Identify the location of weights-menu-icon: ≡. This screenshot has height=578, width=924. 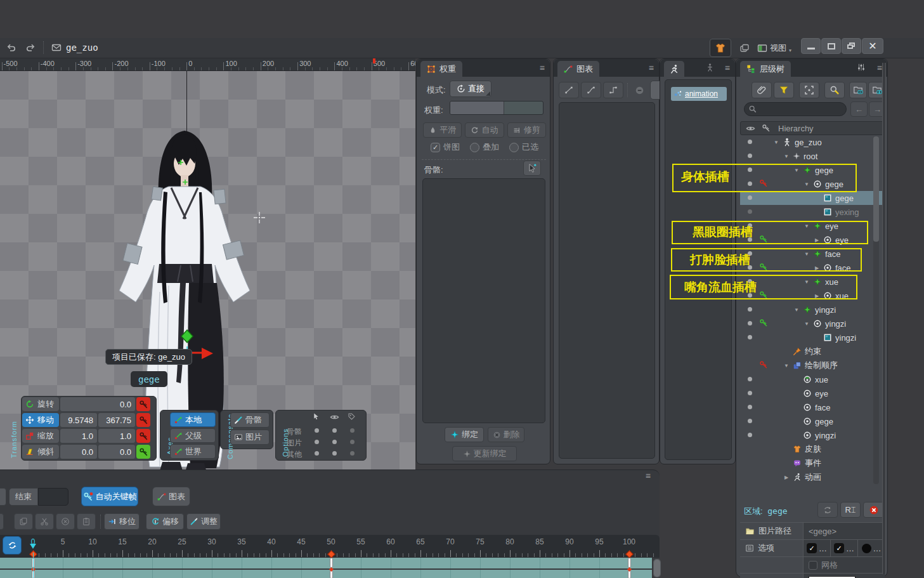
(542, 68).